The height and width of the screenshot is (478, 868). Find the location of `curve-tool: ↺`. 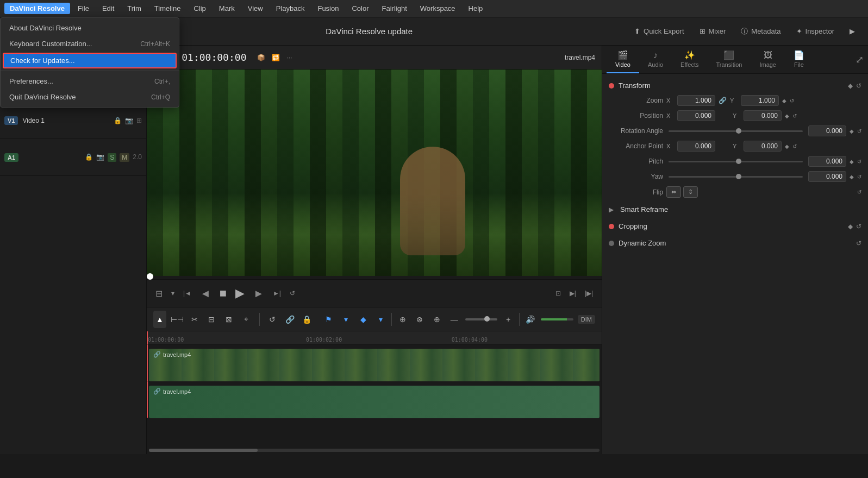

curve-tool: ↺ is located at coordinates (273, 319).